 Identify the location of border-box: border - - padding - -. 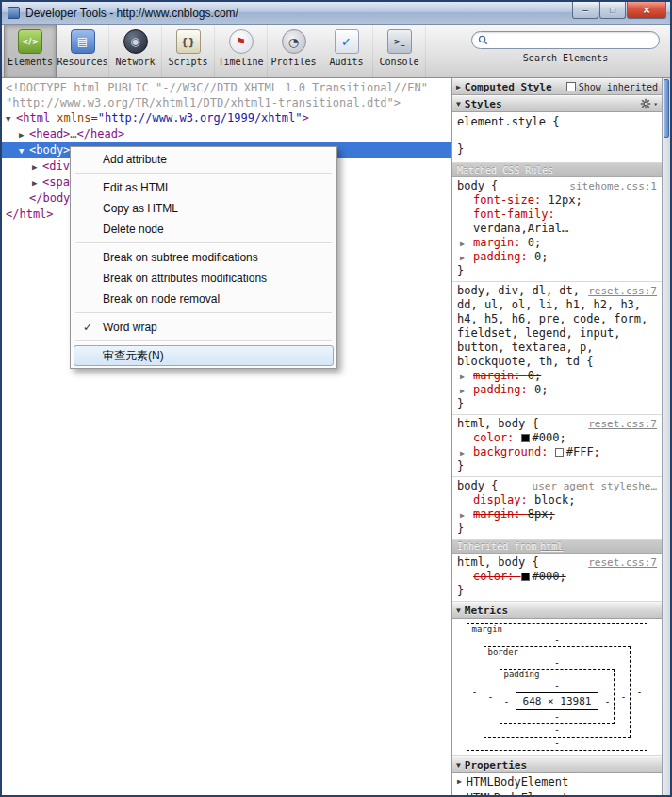
(558, 692).